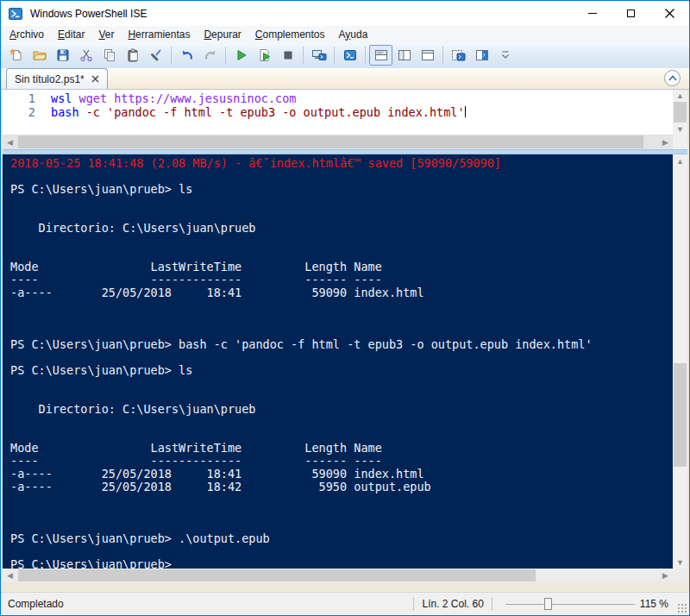 The width and height of the screenshot is (690, 616). Describe the element at coordinates (71, 35) in the screenshot. I see `menu-item-editar: Editar` at that location.